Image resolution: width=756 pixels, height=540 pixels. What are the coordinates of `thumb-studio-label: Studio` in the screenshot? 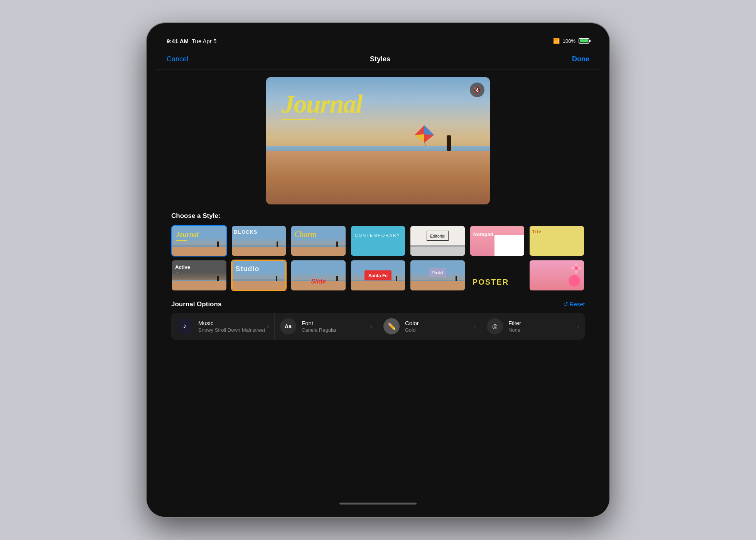 It's located at (248, 269).